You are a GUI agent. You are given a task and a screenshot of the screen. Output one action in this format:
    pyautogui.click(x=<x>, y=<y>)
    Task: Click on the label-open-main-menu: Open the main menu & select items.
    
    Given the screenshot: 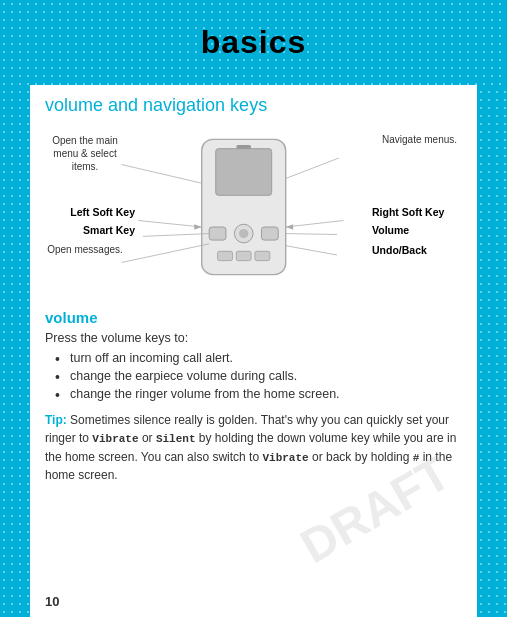 What is the action you would take?
    pyautogui.click(x=85, y=154)
    